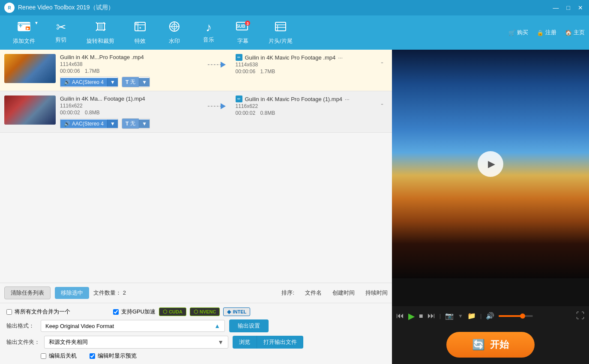 The width and height of the screenshot is (589, 364). What do you see at coordinates (93, 356) in the screenshot?
I see `preview-checkbox-input` at bounding box center [93, 356].